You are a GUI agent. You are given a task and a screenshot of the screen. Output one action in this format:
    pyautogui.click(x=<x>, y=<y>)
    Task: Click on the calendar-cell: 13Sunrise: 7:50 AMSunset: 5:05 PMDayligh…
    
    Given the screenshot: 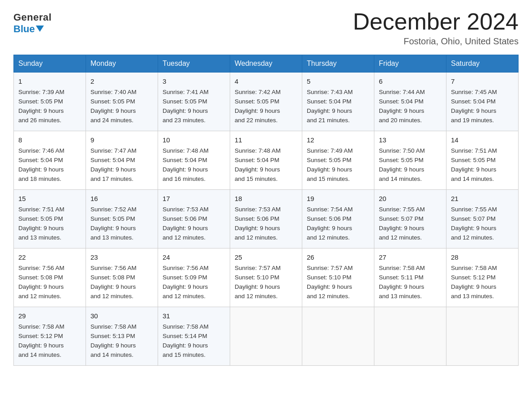 What is the action you would take?
    pyautogui.click(x=410, y=160)
    